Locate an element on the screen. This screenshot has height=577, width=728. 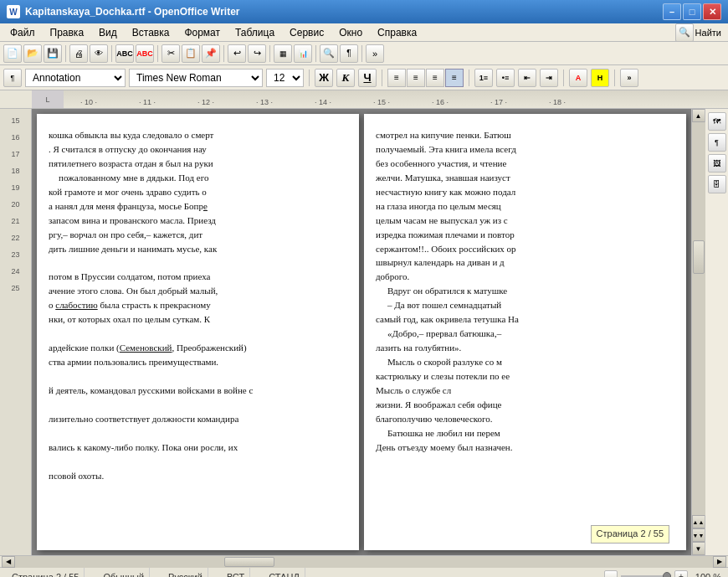
minimize-button: – is located at coordinates (672, 12).